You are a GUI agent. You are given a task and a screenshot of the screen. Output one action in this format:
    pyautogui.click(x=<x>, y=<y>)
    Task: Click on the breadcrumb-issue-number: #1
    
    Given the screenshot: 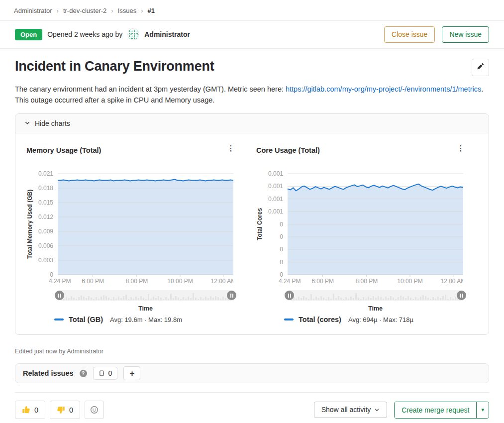 What is the action you would take?
    pyautogui.click(x=151, y=11)
    